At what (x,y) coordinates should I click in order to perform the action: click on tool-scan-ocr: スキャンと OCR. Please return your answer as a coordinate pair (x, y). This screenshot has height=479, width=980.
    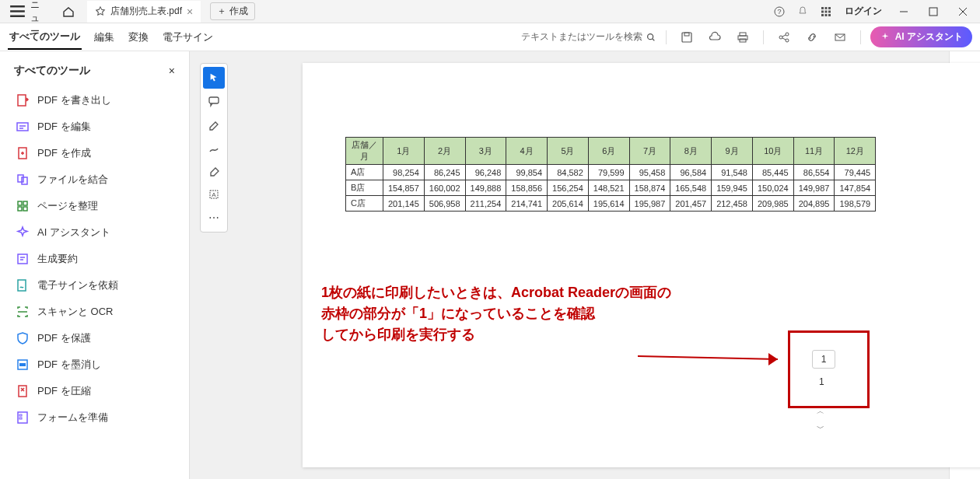
    Looking at the image, I should click on (95, 312).